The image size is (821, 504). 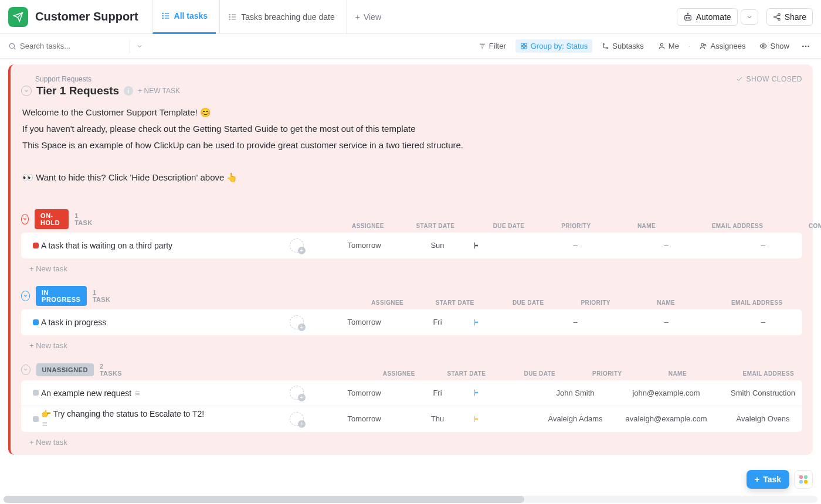 What do you see at coordinates (777, 17) in the screenshot?
I see `share-icon` at bounding box center [777, 17].